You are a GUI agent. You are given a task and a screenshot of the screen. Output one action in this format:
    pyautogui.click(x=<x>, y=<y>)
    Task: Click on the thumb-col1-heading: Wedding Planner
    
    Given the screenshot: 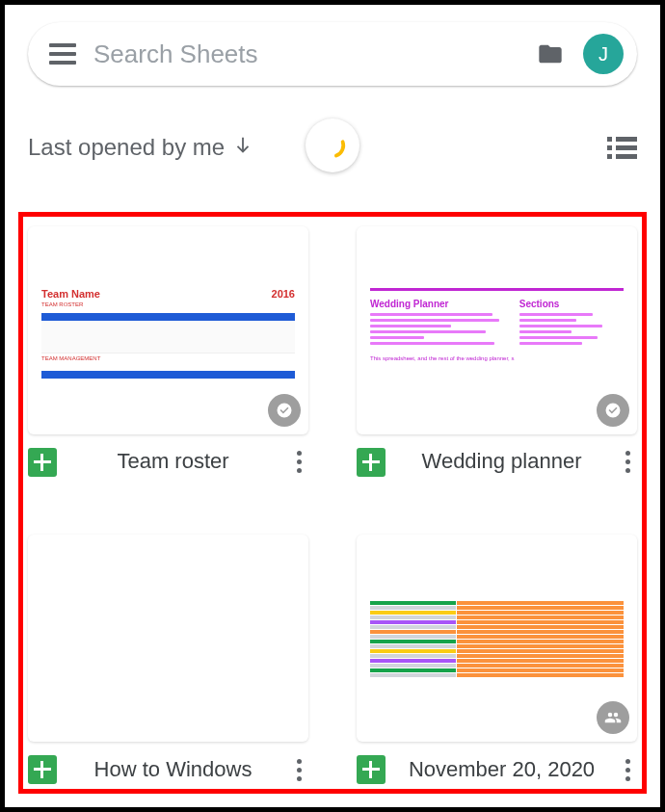 What is the action you would take?
    pyautogui.click(x=438, y=304)
    